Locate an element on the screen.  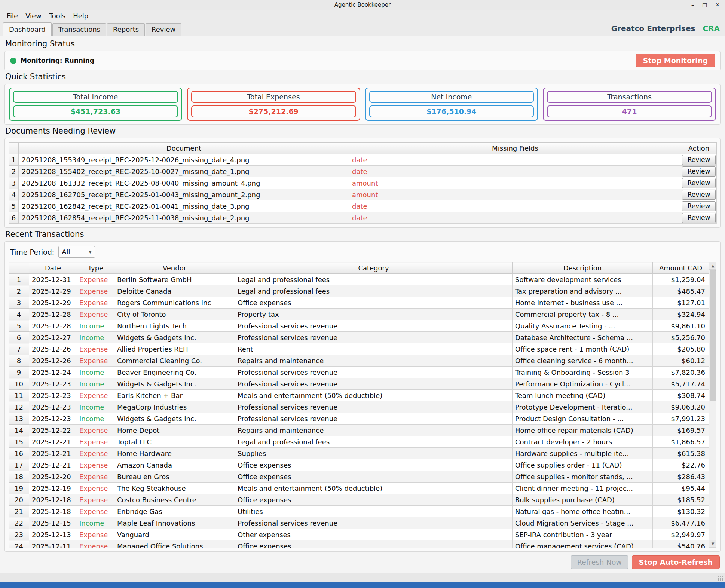
transaction-row: 5 2025-12-28 Income Northern Lights Tech… is located at coordinates (359, 326).